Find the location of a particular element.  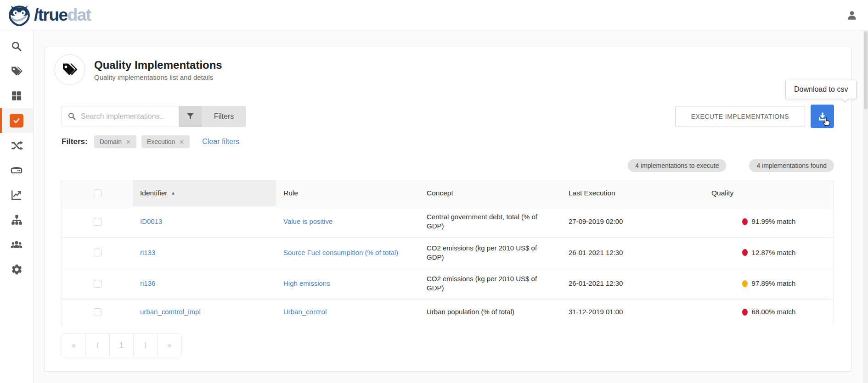

select-all-cell is located at coordinates (97, 193).